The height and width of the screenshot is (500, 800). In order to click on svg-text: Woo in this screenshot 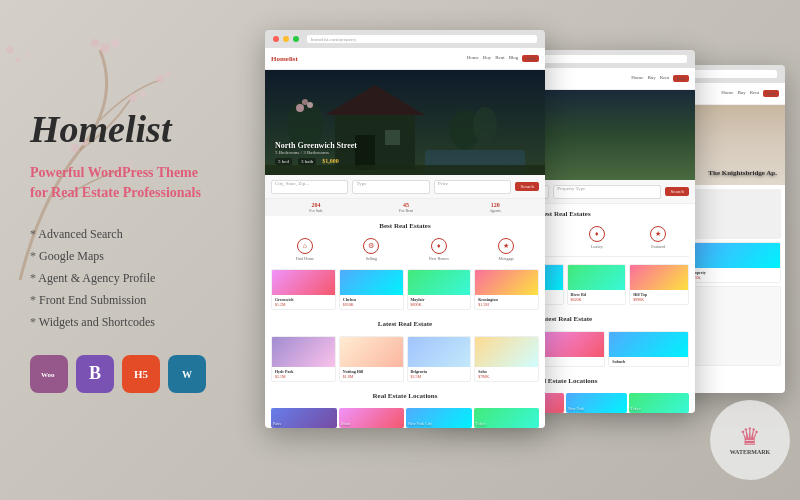, I will do `click(48, 375)`.